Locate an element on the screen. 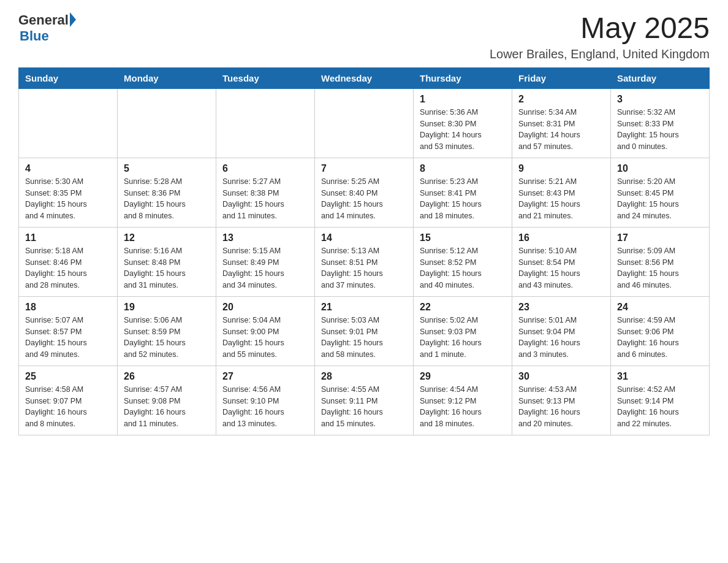 This screenshot has width=728, height=563. calendar-cell: 1Sunrise: 5:36 AMSunset: 8:30 PMDaylight… is located at coordinates (463, 123).